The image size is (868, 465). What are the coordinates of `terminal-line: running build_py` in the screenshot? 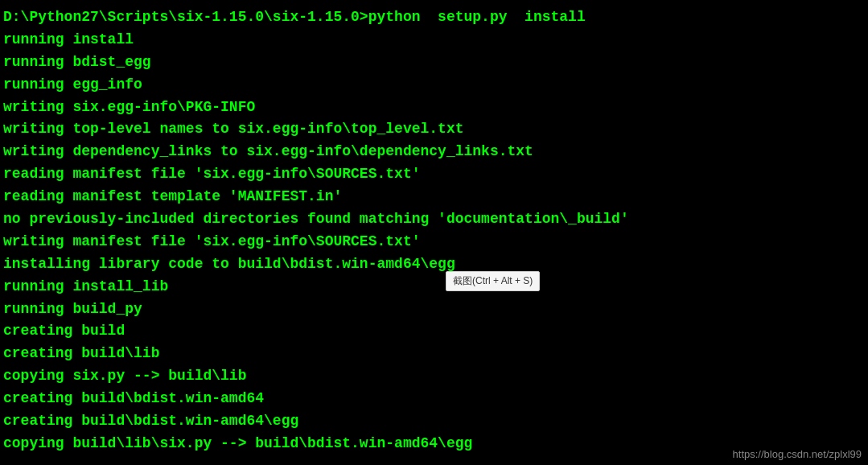 It's located at (434, 310).